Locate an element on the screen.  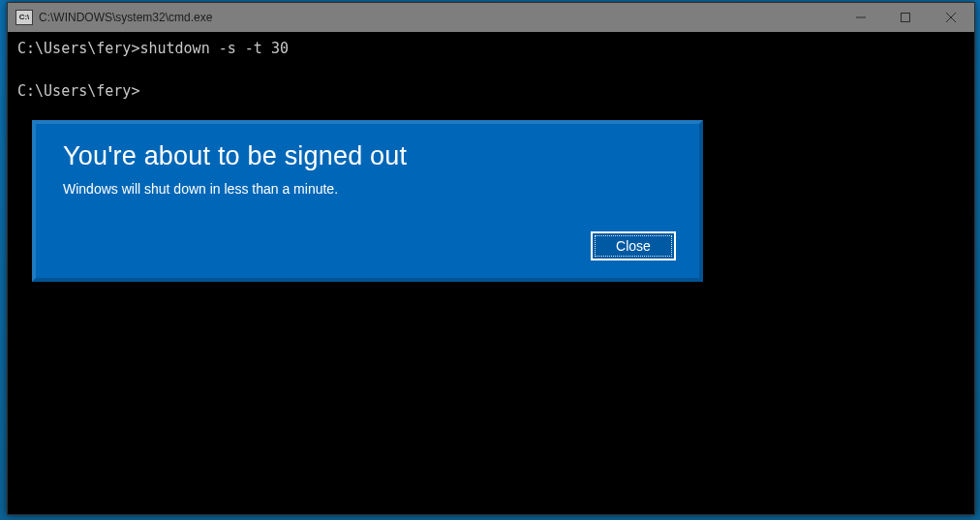
maximize-icon is located at coordinates (905, 17).